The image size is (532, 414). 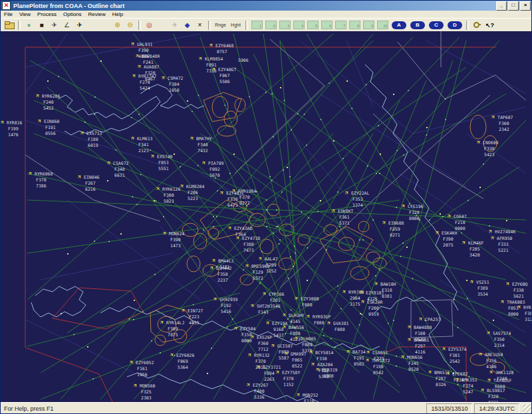 What do you see at coordinates (261, 343) in the screenshot?
I see `aircraft-label: ✈EXS26PF3607712` at bounding box center [261, 343].